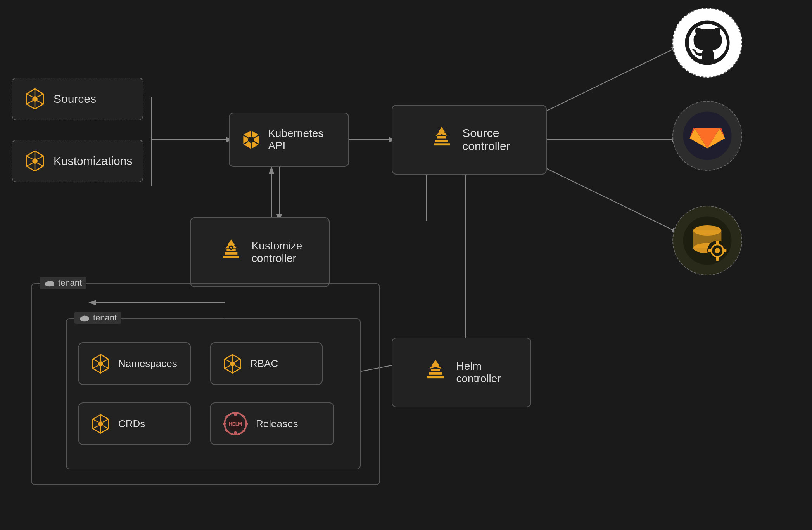 This screenshot has width=812, height=530. I want to click on kustomizations-label: Kustomizations, so click(93, 161).